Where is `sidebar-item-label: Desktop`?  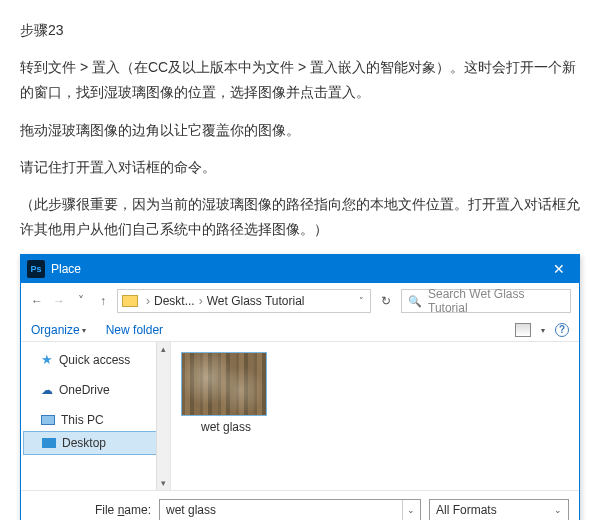
sidebar-item-label: Desktop is located at coordinates (84, 443).